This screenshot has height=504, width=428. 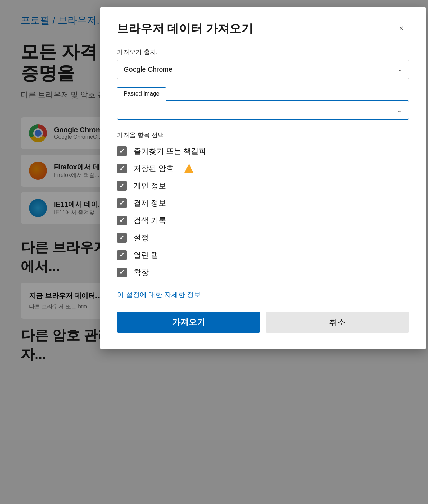 I want to click on checkbox-label-open_tabs: 열린 탭, so click(x=146, y=255).